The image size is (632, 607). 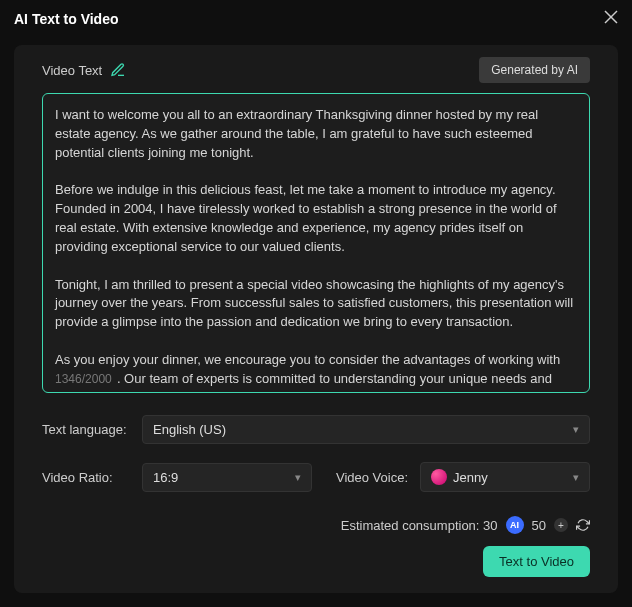 I want to click on footer: Estimated consumption: 30 AI 50 + Text t…, so click(x=316, y=546).